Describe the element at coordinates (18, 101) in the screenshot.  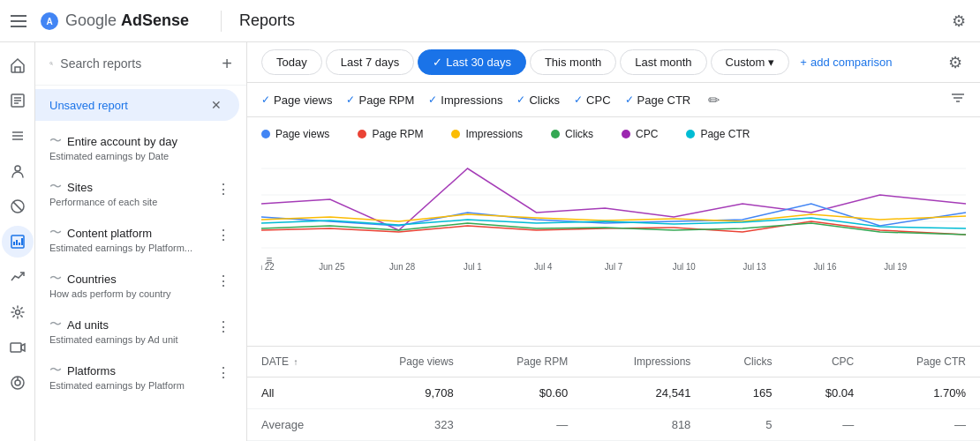
I see `nav-content-icon` at that location.